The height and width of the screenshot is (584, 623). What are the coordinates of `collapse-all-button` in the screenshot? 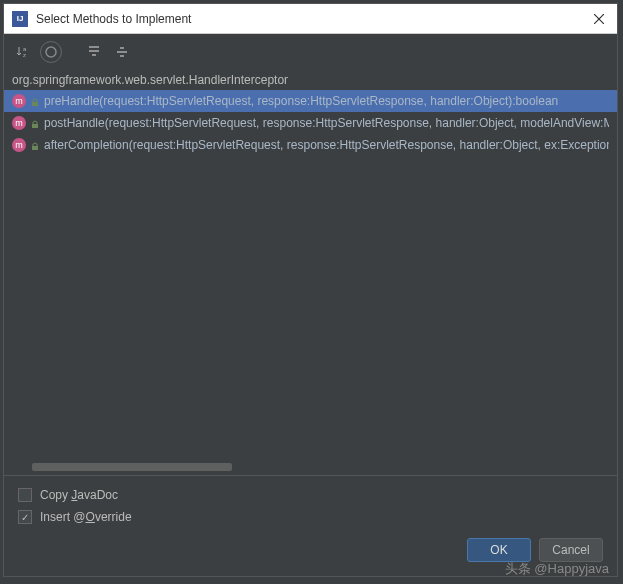 It's located at (122, 52).